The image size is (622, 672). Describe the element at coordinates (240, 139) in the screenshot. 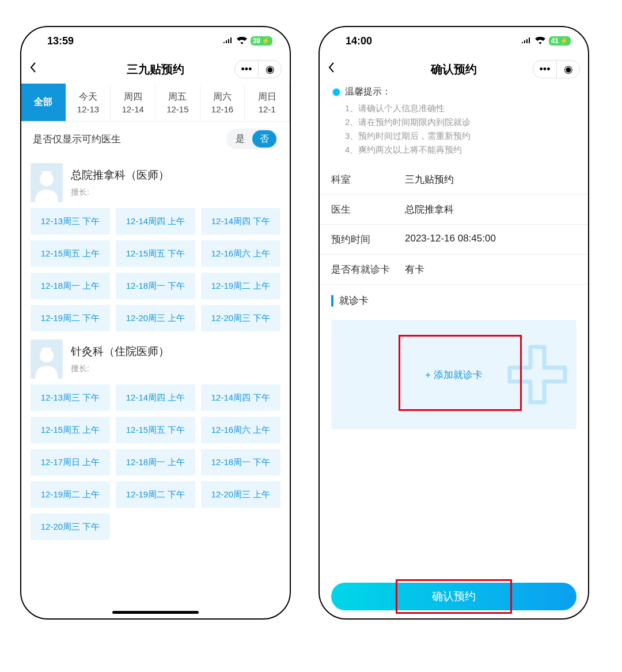

I see `toggle-yes: 是` at that location.